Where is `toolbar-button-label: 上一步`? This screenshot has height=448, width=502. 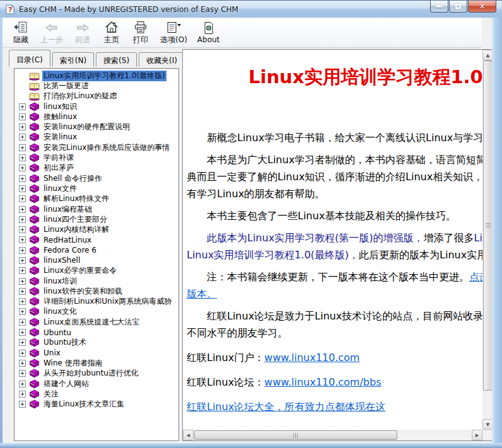
toolbar-button-label: 上一步 is located at coordinates (52, 40).